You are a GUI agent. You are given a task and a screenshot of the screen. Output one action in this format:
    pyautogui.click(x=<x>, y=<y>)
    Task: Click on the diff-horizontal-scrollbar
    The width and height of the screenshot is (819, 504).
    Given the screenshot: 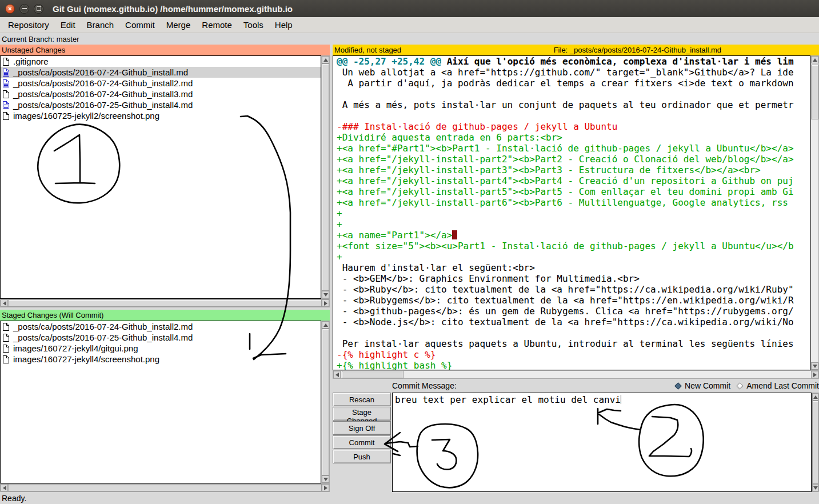 What is the action you would take?
    pyautogui.click(x=576, y=375)
    